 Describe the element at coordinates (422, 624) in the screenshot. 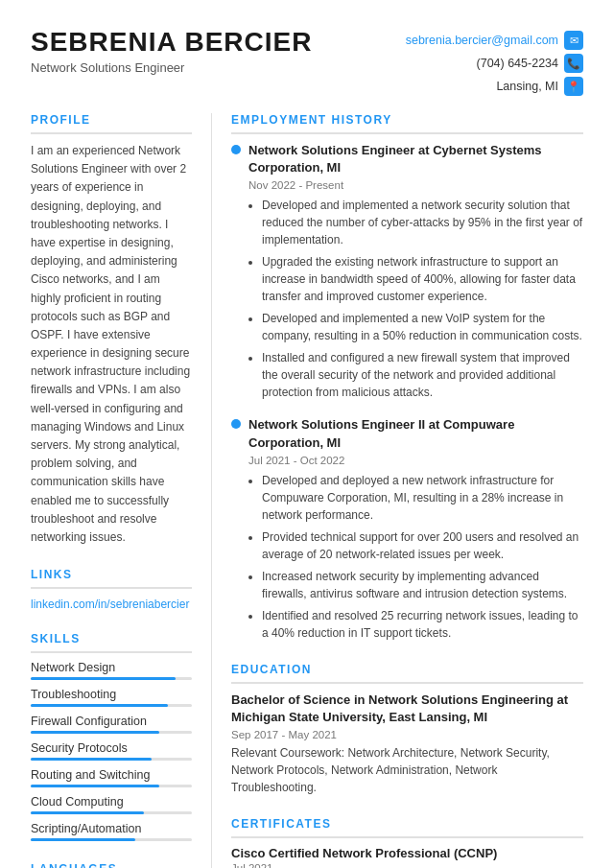

I see `job-bullet: Identified and resolved 25 recurring net…` at that location.